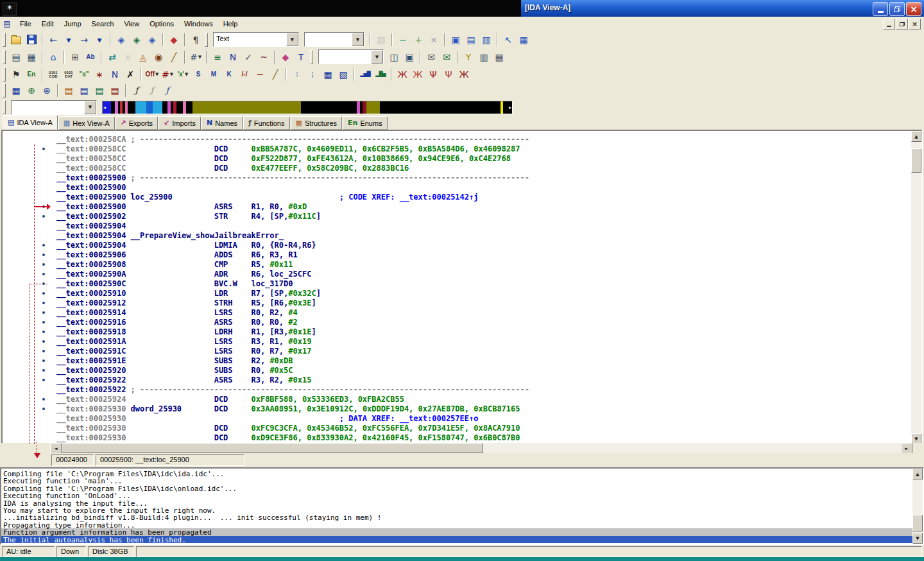 The image size is (924, 561). Describe the element at coordinates (180, 123) in the screenshot. I see `tab-imports: ↙Imports` at that location.